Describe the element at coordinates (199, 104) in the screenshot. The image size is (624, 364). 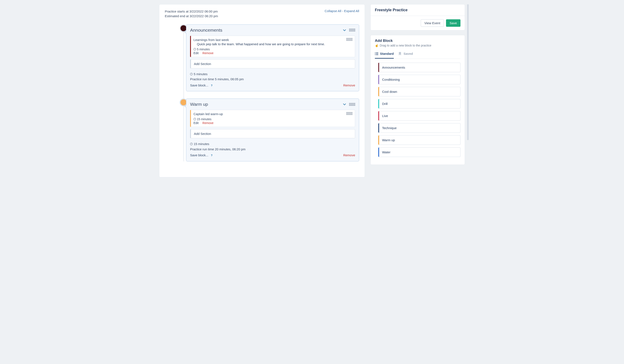
I see `block-title: Warm up` at that location.